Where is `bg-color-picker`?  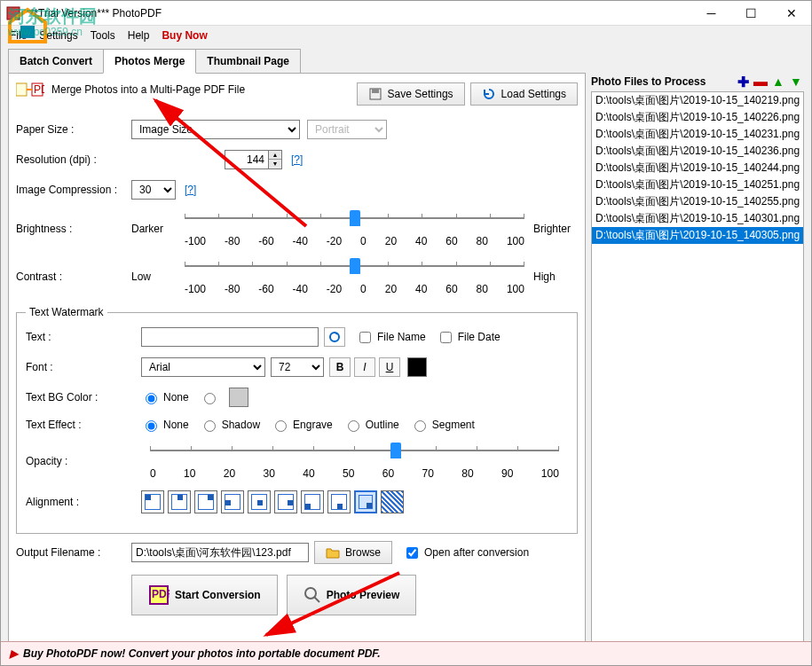
bg-color-picker is located at coordinates (239, 397).